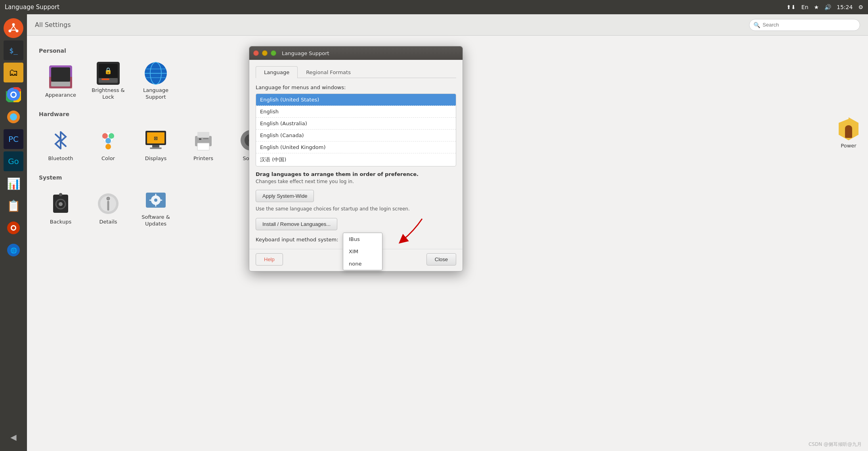 The height and width of the screenshot is (451, 868). Describe the element at coordinates (442, 259) in the screenshot. I see `close-button: Close` at that location.